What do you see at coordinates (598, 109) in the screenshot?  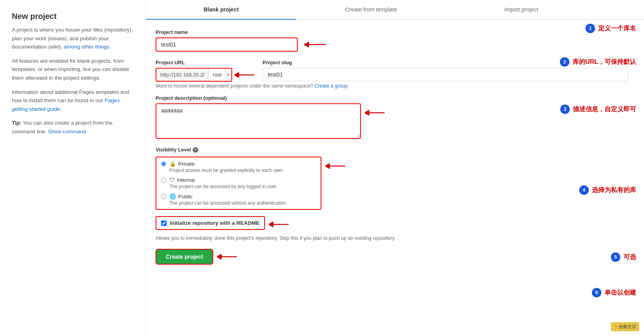 I see `annotation-3: 3 描述信息，自定义即可` at bounding box center [598, 109].